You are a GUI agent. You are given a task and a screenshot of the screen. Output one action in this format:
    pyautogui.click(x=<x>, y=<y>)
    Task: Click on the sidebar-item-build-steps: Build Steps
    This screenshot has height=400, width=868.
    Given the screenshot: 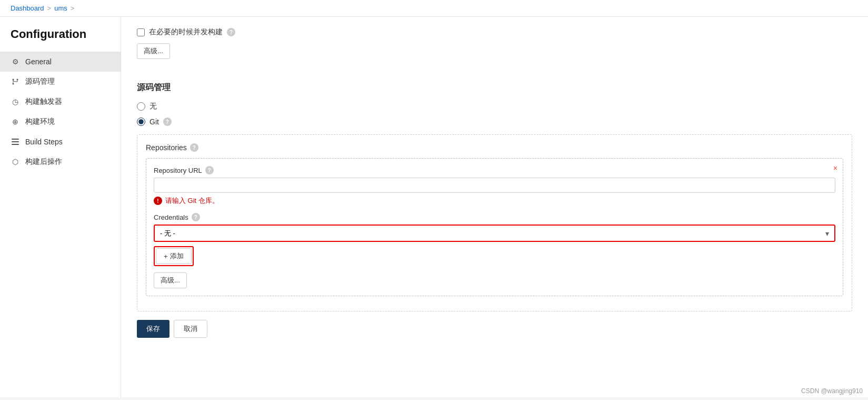 What is the action you would take?
    pyautogui.click(x=60, y=142)
    